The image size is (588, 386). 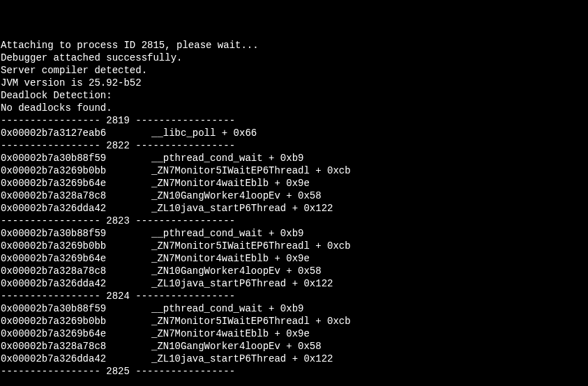 What do you see at coordinates (294, 83) in the screenshot?
I see `jvm-version: JVM version is 25.92-b52` at bounding box center [294, 83].